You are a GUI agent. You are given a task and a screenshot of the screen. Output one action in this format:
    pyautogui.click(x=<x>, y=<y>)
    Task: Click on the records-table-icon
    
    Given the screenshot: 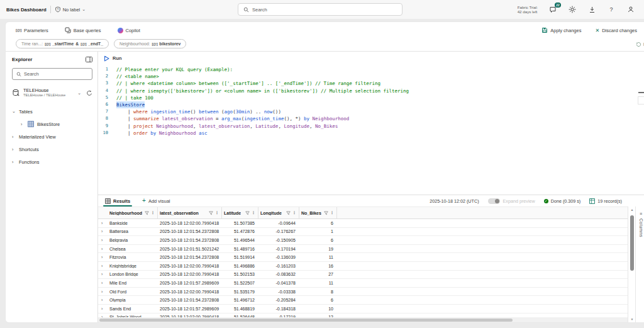 What is the action you would take?
    pyautogui.click(x=592, y=201)
    